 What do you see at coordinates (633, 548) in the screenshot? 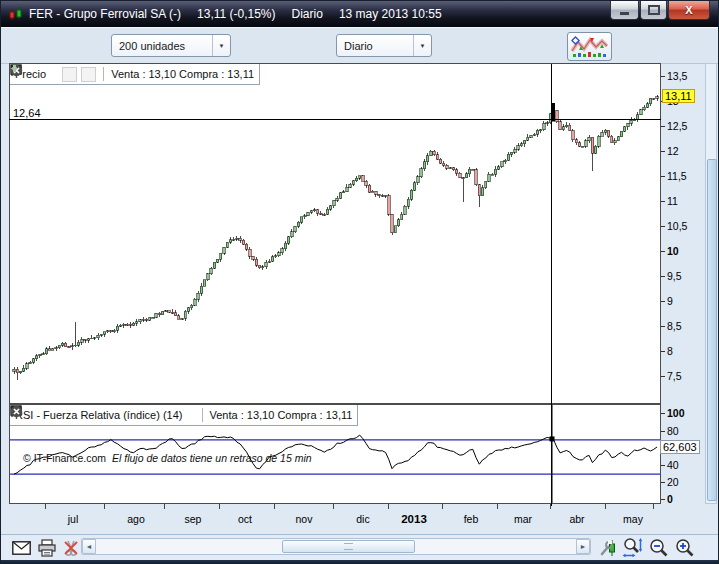
I see `zoom-fit-button` at bounding box center [633, 548].